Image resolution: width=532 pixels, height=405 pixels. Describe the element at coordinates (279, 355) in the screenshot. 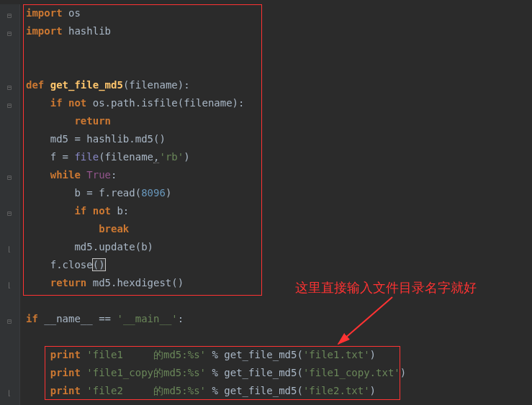

I see `code-line: print 'file1 的md5:%s' % get_file_md5('fi…` at that location.